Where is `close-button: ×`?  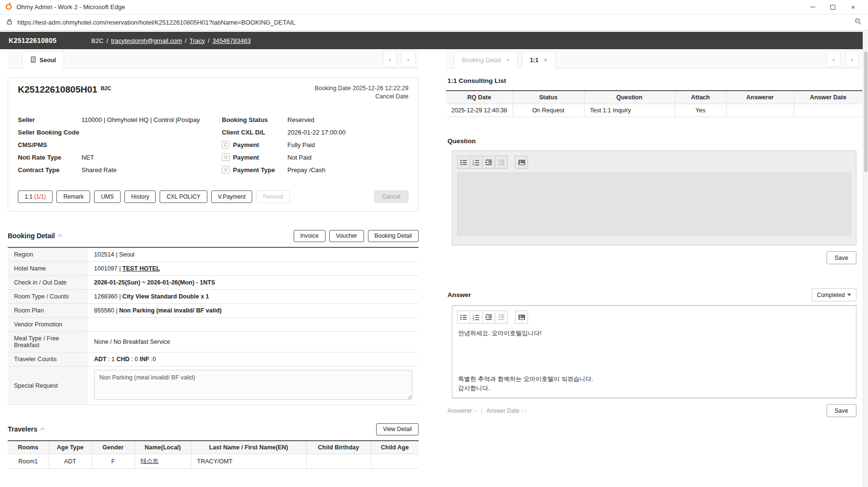
close-button: × is located at coordinates (853, 7).